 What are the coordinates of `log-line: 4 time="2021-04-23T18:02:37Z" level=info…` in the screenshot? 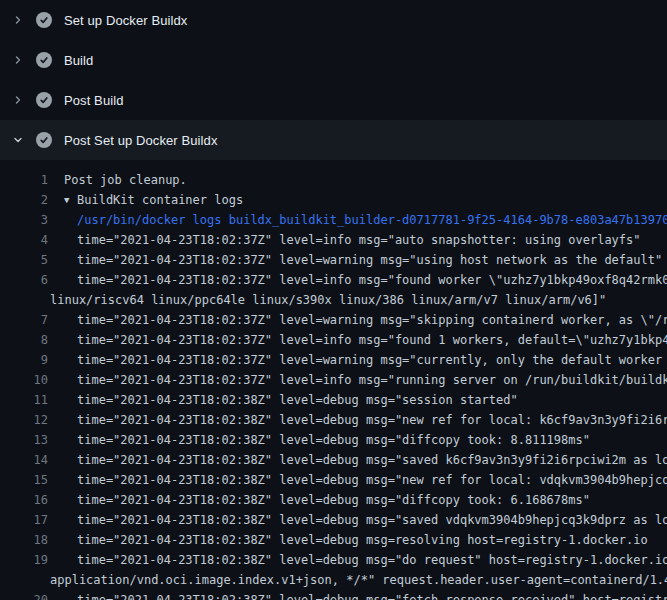 It's located at (334, 240).